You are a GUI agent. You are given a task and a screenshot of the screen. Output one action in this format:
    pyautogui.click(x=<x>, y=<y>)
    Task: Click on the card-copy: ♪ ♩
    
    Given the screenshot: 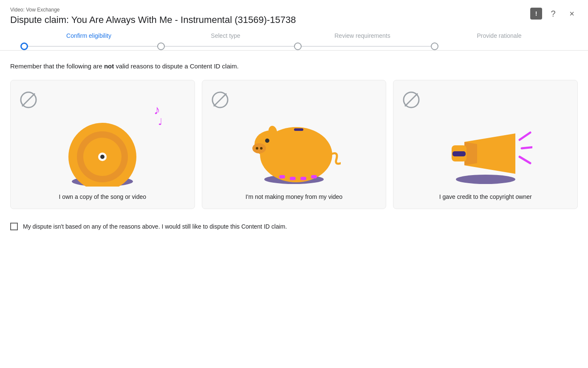 What is the action you would take?
    pyautogui.click(x=103, y=144)
    